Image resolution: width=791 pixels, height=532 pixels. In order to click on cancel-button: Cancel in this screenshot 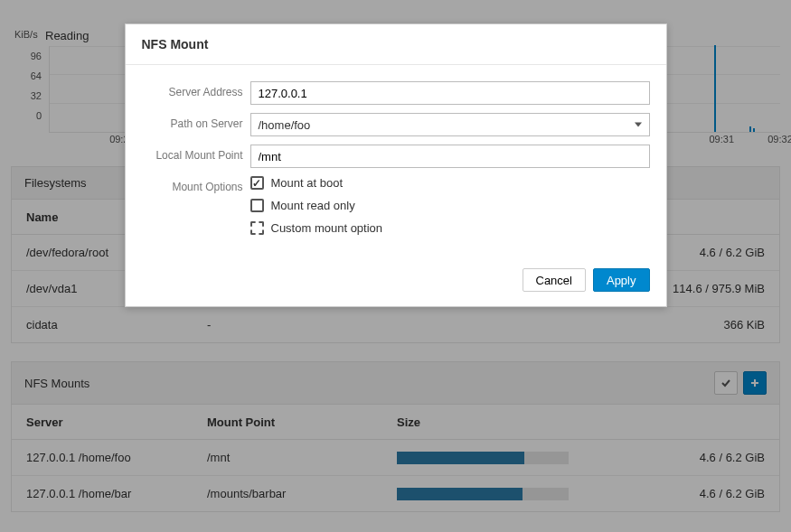, I will do `click(554, 280)`.